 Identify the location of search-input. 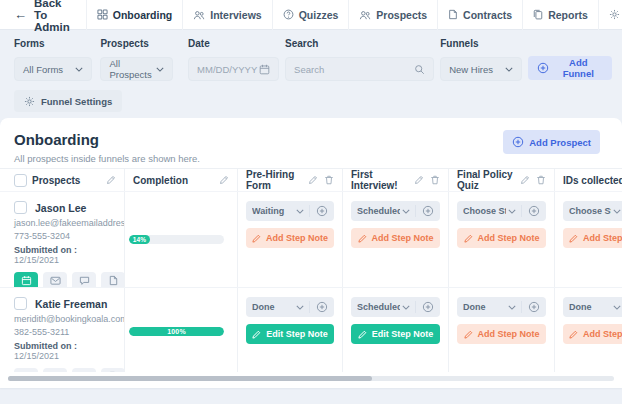
(354, 70).